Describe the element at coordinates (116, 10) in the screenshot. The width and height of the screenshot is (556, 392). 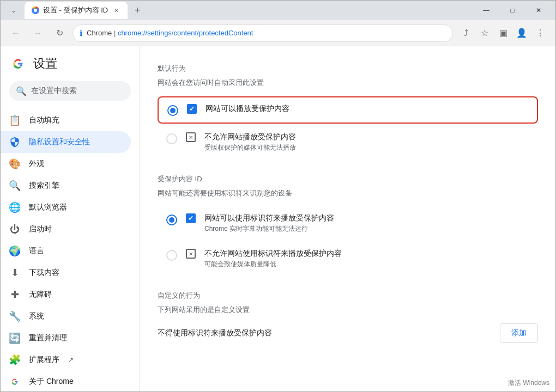
I see `tab-close-button: ✕` at that location.